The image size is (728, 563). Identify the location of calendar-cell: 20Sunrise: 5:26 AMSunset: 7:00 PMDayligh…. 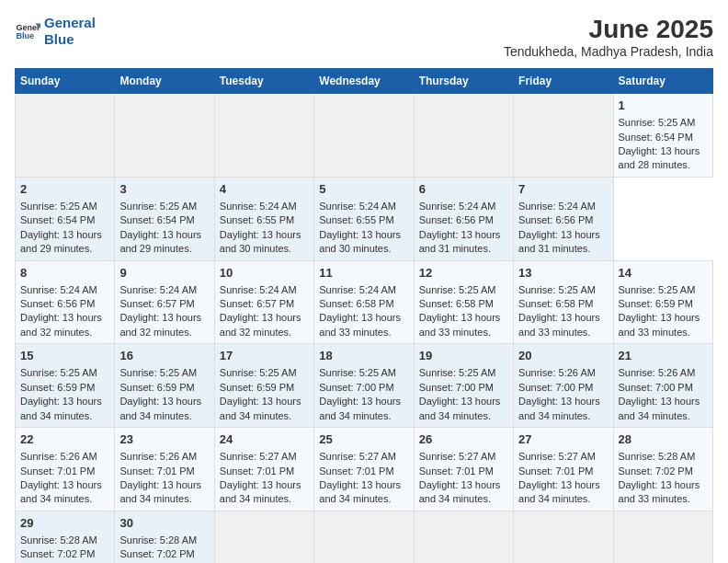
(563, 386).